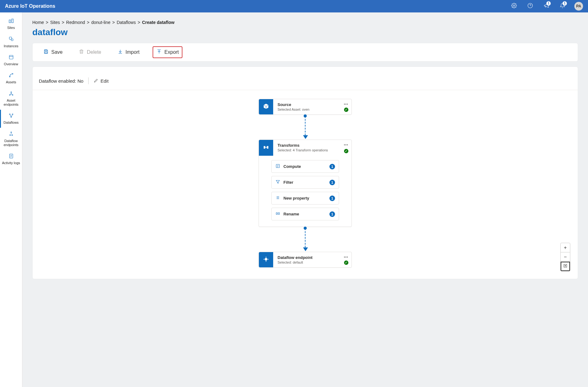 The width and height of the screenshot is (588, 387). What do you see at coordinates (530, 6) in the screenshot?
I see `help-button` at bounding box center [530, 6].